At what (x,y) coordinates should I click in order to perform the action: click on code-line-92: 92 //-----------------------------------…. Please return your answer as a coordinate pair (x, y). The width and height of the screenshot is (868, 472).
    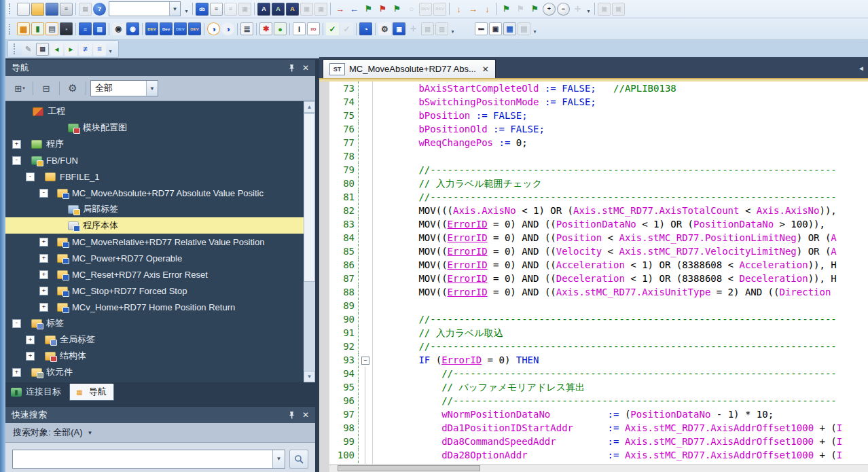
    Looking at the image, I should click on (594, 346).